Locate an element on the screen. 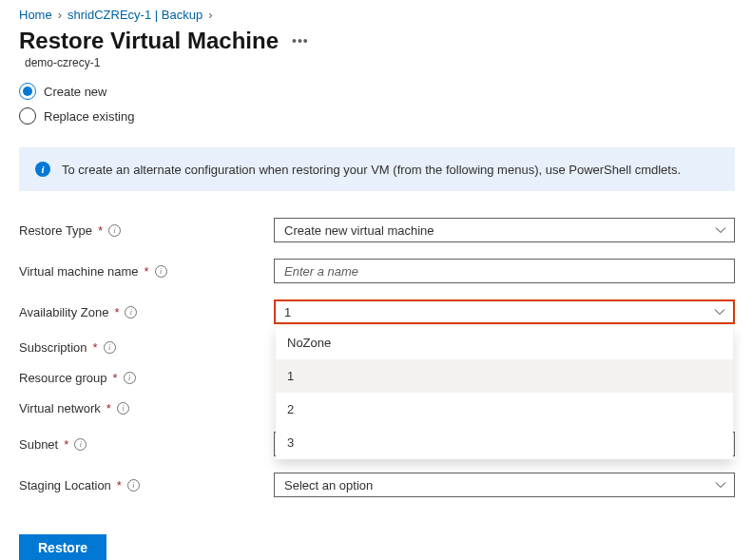  vm-name-input is located at coordinates (504, 271).